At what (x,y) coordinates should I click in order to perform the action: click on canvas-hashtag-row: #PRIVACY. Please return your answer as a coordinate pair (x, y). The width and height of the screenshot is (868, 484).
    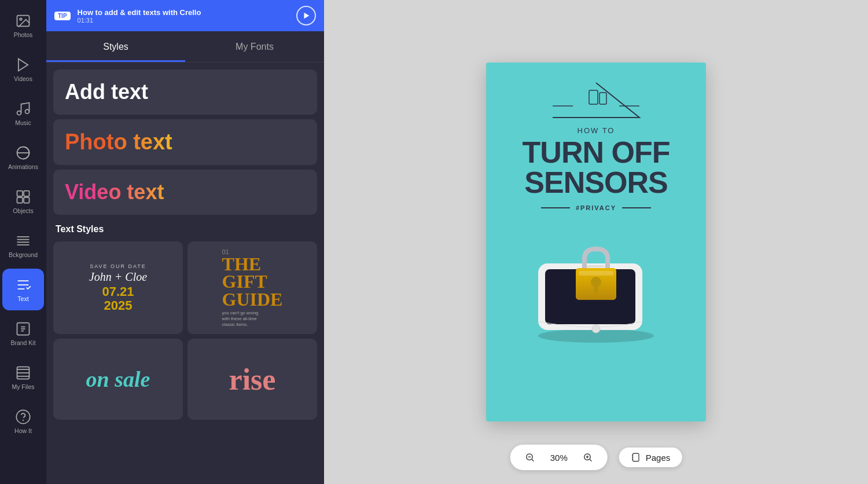
    Looking at the image, I should click on (596, 208).